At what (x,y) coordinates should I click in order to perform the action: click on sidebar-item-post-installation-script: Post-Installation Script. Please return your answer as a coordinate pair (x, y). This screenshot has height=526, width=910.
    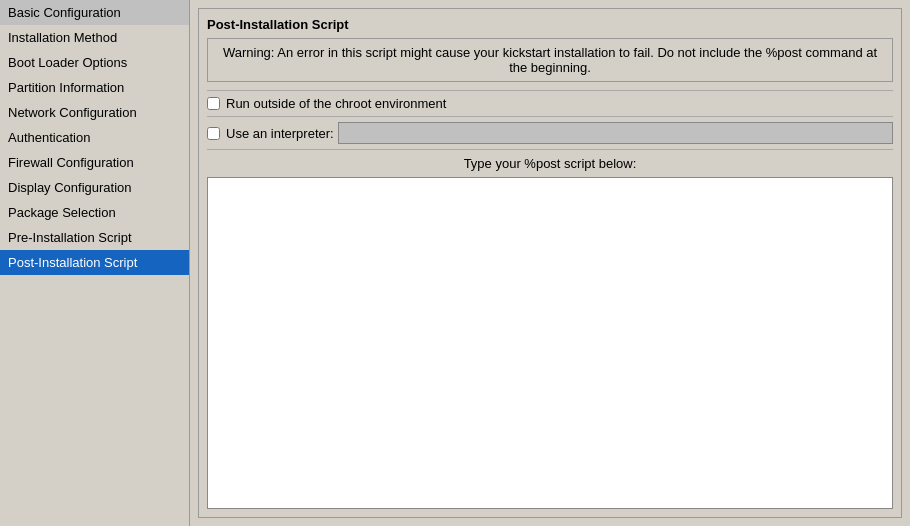
    Looking at the image, I should click on (94, 262).